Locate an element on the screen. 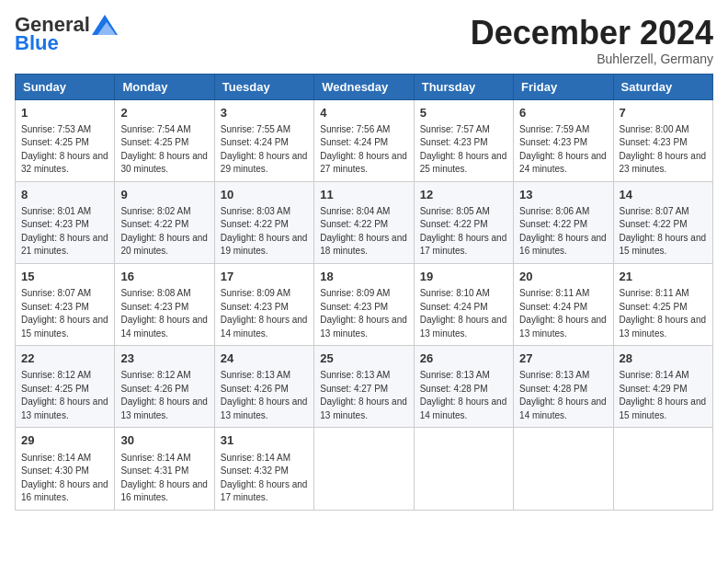  day-info: Sunrise: 8:03 AMSunset: 4:22 PMDaylight:… is located at coordinates (265, 232).